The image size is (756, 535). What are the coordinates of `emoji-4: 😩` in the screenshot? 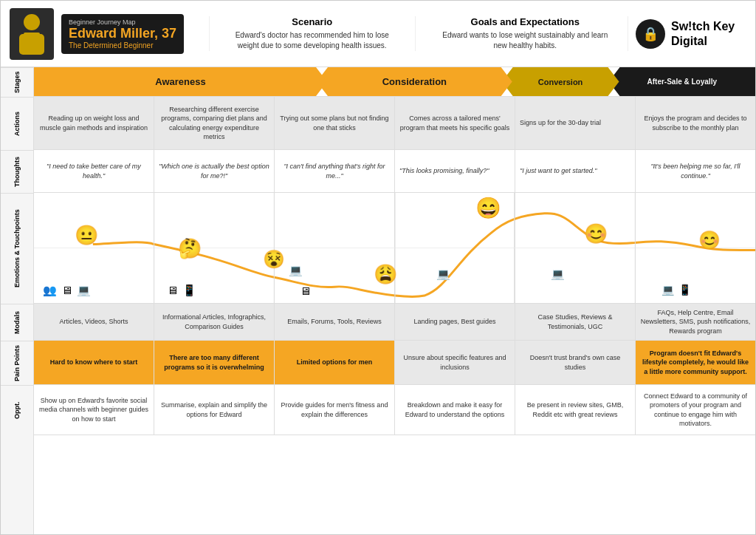 It's located at (385, 275).